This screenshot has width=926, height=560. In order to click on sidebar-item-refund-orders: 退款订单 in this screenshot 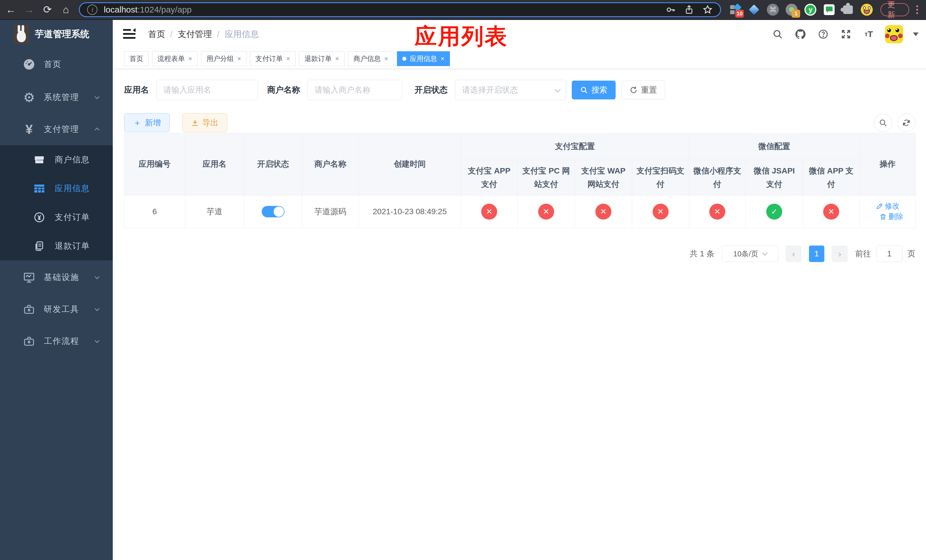, I will do `click(56, 246)`.